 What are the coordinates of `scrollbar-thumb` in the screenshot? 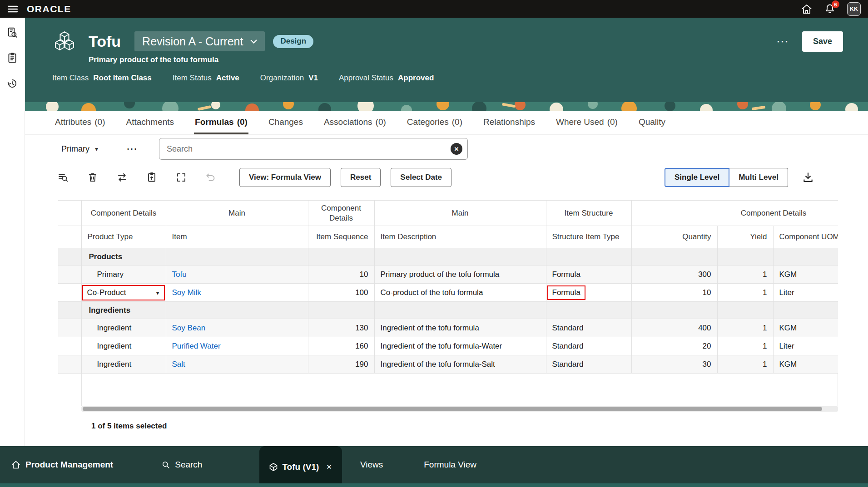 It's located at (452, 409).